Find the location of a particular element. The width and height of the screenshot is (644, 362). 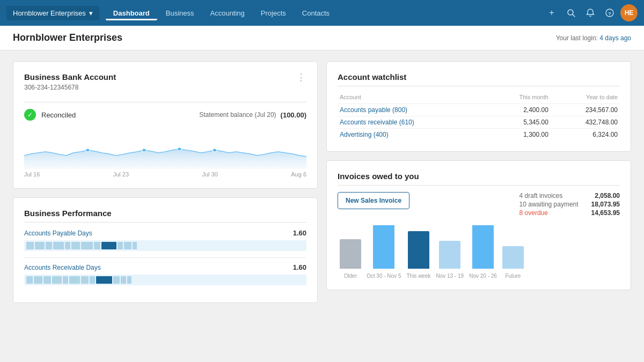

watchlist-title: Account watchlist is located at coordinates (479, 77).